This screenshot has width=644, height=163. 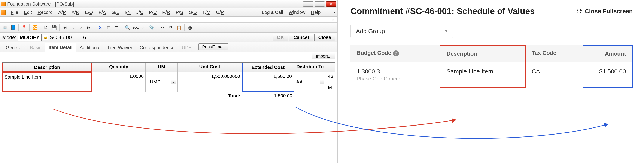 I want to click on cell-distribute-val: 46 - M, so click(x=330, y=82).